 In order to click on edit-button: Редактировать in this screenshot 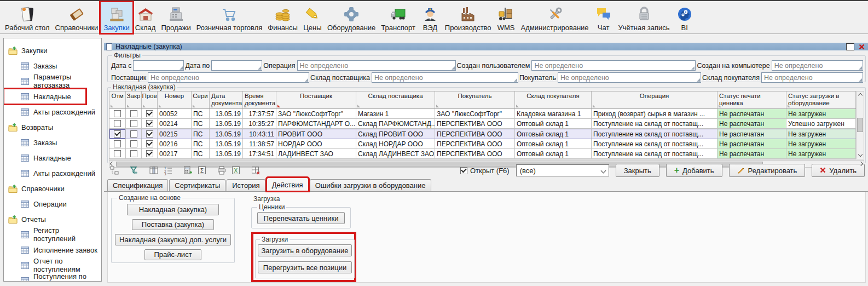, I will do `click(767, 170)`.